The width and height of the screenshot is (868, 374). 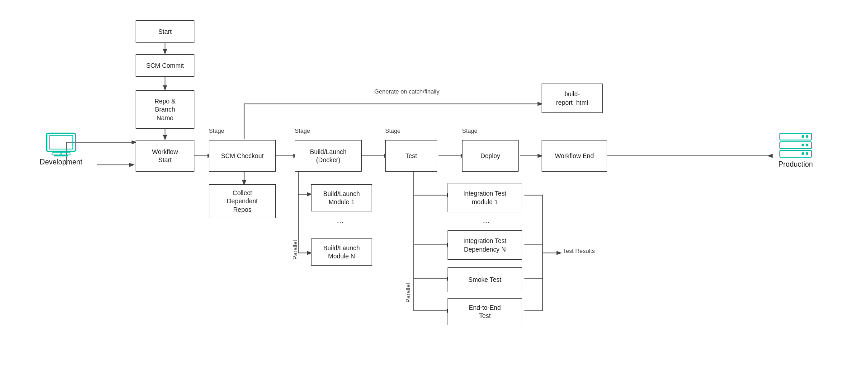 I want to click on stage-label-3: Stage, so click(x=393, y=131).